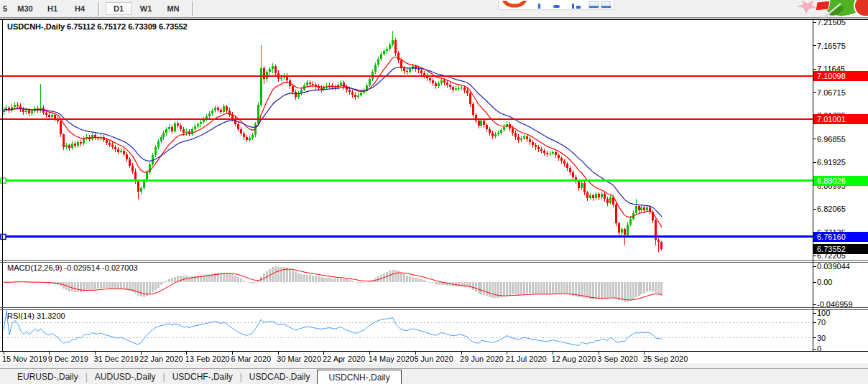 This screenshot has width=868, height=384. I want to click on more-share-icon-base, so click(594, 7).